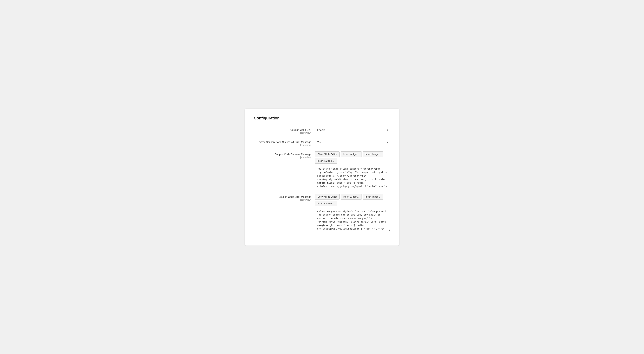 Image resolution: width=644 pixels, height=354 pixels. What do you see at coordinates (327, 154) in the screenshot?
I see `coupon-success-show-hide-editor-button: Show / Hide Editor` at bounding box center [327, 154].